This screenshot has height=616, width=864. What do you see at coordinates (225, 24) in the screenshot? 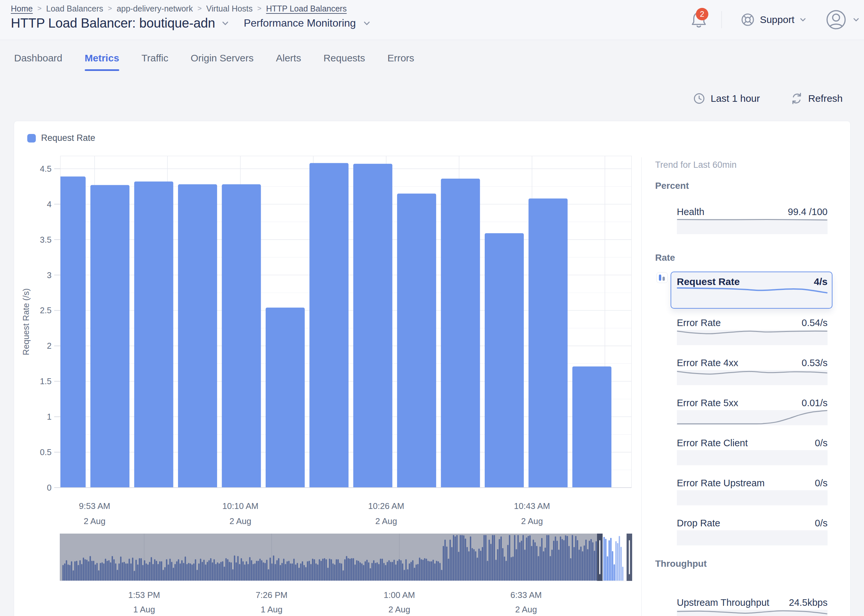
I see `title-chevron-down-icon` at bounding box center [225, 24].